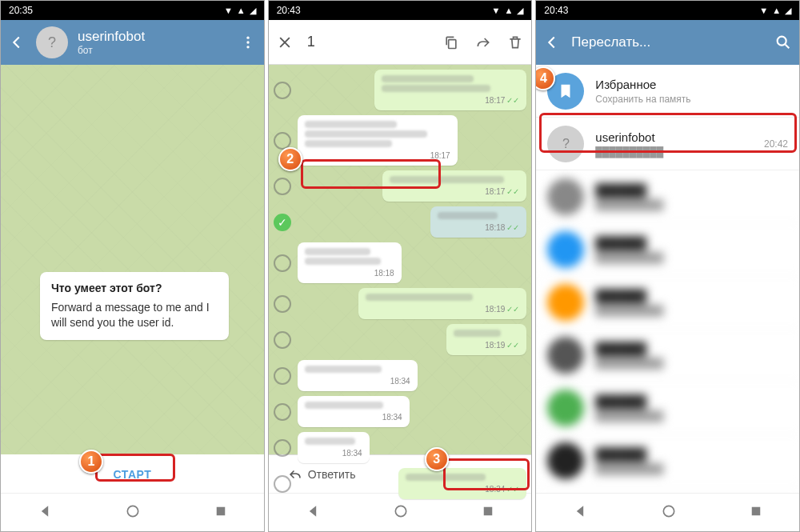 This screenshot has height=532, width=800. Describe the element at coordinates (400, 262) in the screenshot. I see `message-row: 18:18` at that location.